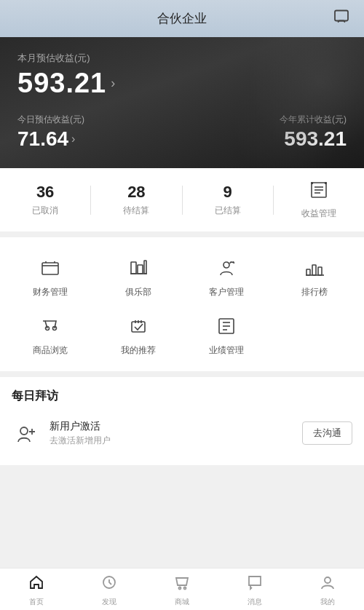  Describe the element at coordinates (314, 278) in the screenshot. I see `menu-ranking: 排行榜` at that location.